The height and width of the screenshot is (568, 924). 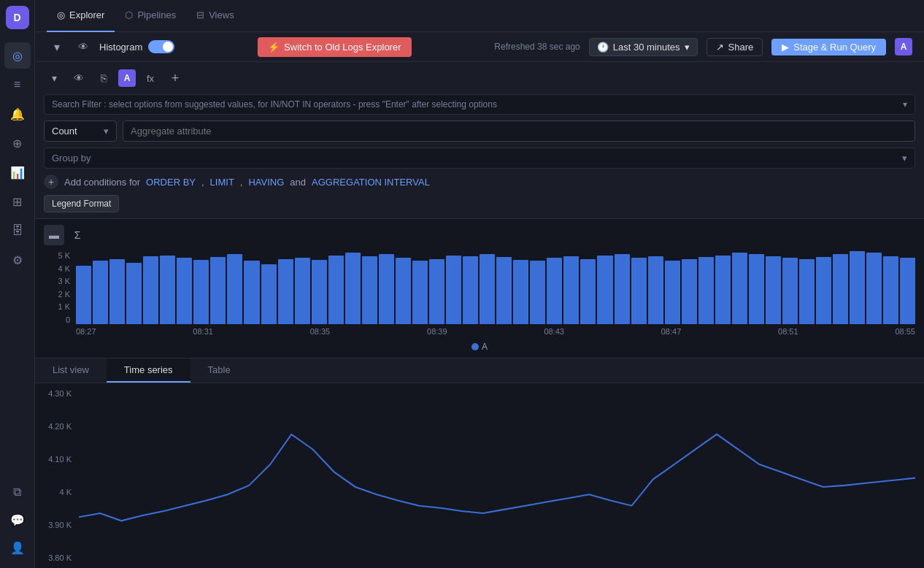 I want to click on chart-legend: A, so click(x=480, y=347).